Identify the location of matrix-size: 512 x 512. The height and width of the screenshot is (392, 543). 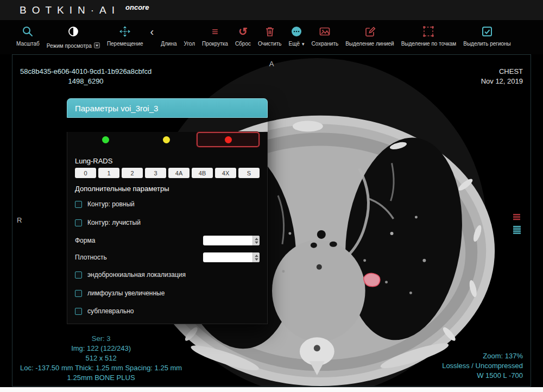
(101, 358).